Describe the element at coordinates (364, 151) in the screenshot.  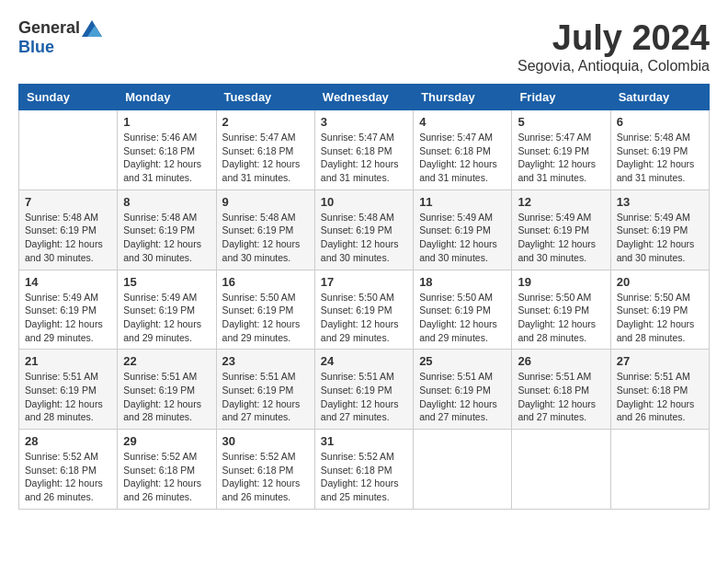
I see `calendar-cell: 3Sunrise: 5:47 AM Sunset: 6:18 PM Daylig…` at that location.